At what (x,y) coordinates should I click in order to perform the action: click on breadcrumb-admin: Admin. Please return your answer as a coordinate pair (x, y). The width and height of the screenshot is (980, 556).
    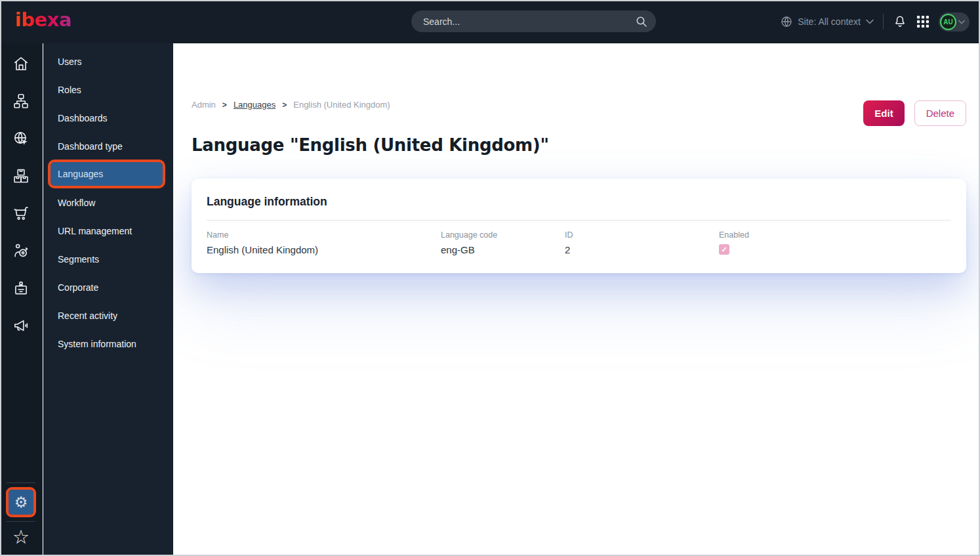
    Looking at the image, I should click on (203, 105).